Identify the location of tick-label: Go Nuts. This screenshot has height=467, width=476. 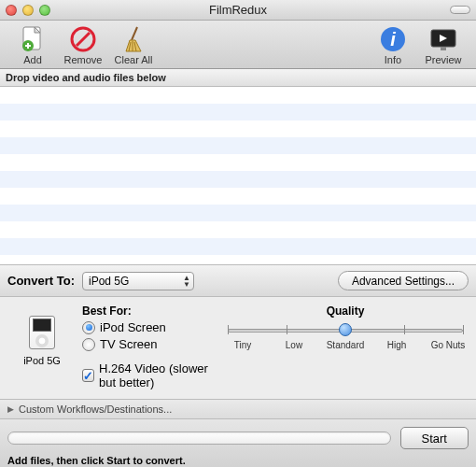
(448, 346).